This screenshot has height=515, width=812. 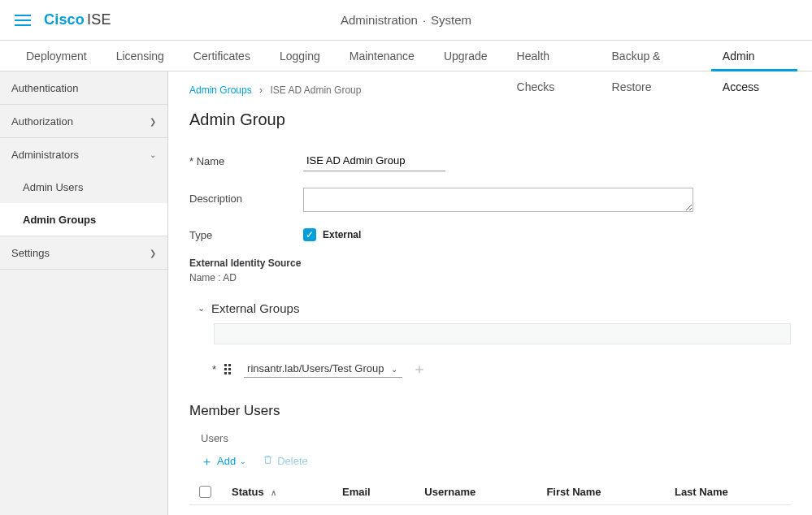 What do you see at coordinates (490, 90) in the screenshot?
I see `breadcrumb: Admin Groups › ISE AD Admin Group` at bounding box center [490, 90].